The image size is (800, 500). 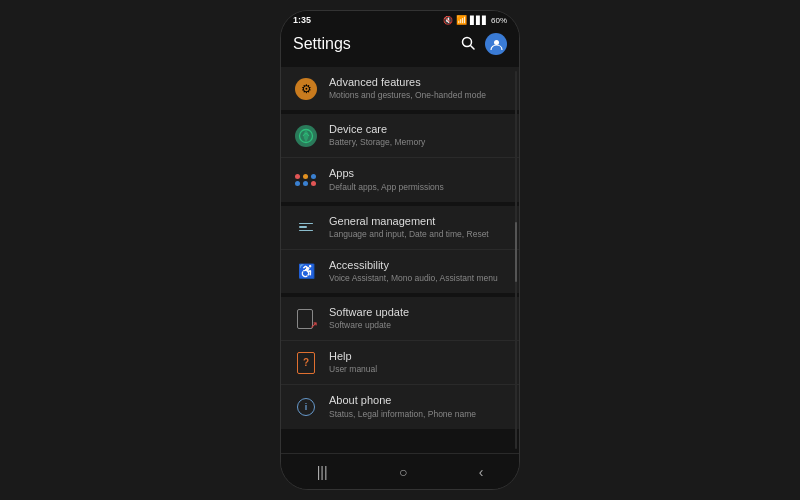 What do you see at coordinates (418, 228) in the screenshot?
I see `general-management-text: General management Language and input, D…` at bounding box center [418, 228].